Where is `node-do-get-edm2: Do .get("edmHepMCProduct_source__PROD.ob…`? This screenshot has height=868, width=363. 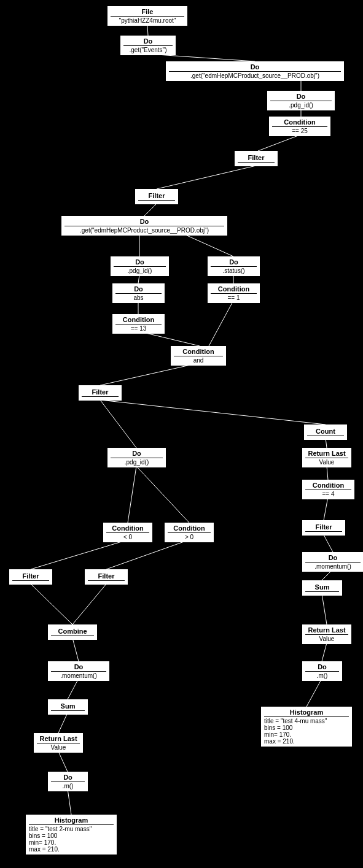 node-do-get-edm2: Do .get("edmHepMCProduct_source__PROD.ob… is located at coordinates (144, 226).